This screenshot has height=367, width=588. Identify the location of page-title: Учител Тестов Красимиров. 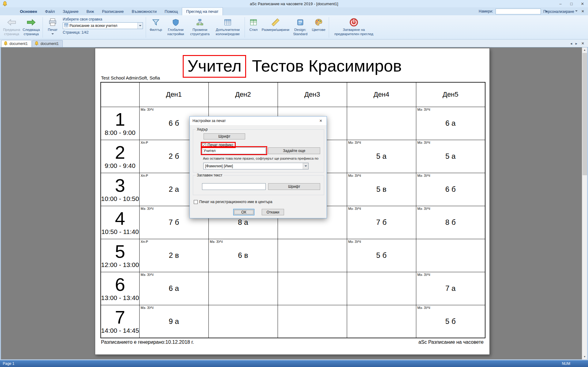
(292, 66).